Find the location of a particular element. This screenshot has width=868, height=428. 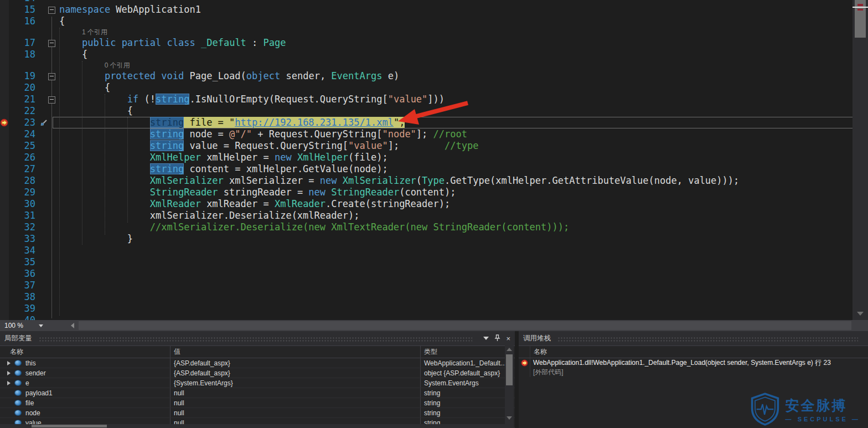

horizontal-scrollbar-thumb is located at coordinates (465, 326).